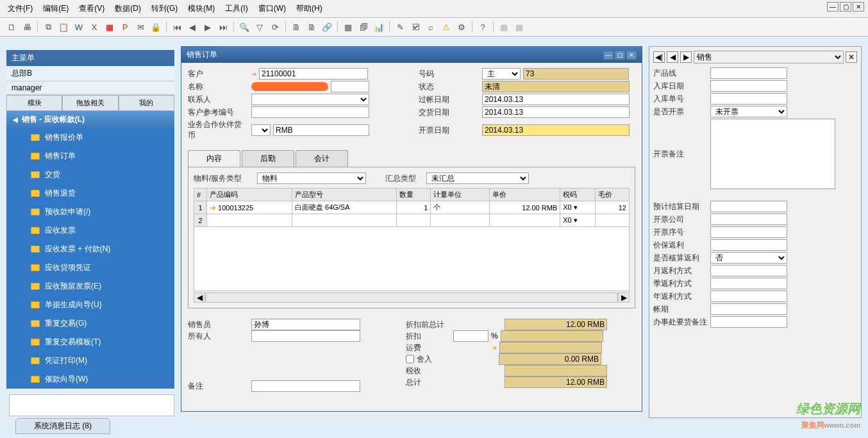 The image size is (868, 438). What do you see at coordinates (223, 27) in the screenshot?
I see `tool-last-icon: ⏭` at bounding box center [223, 27].